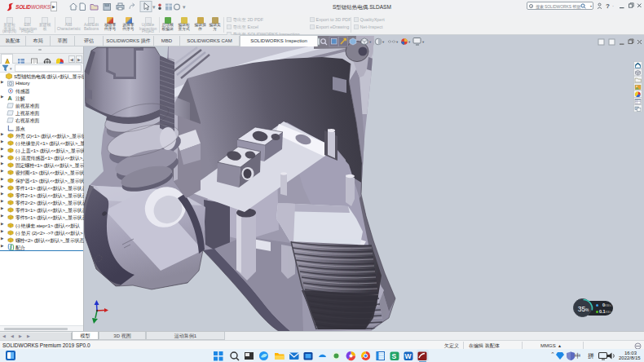 The height and width of the screenshot is (362, 644). What do you see at coordinates (409, 356) in the screenshot?
I see `svg-text: W` at bounding box center [409, 356].